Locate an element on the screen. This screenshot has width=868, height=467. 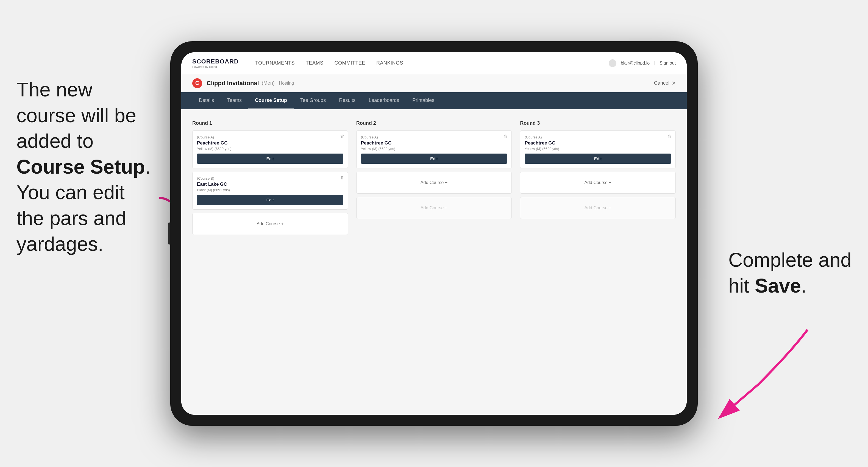
nav-brand: SCOREBOARD Powered by clippd is located at coordinates (216, 63).